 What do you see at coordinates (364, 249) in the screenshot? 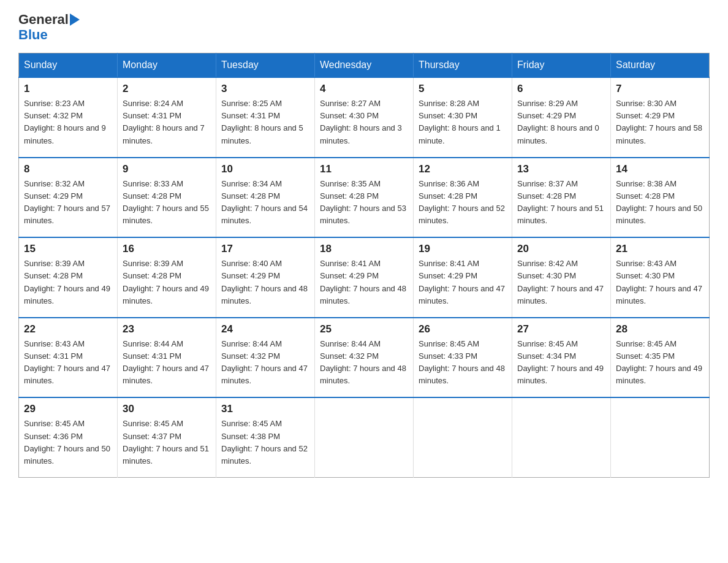
I see `day-number: 18` at bounding box center [364, 249].